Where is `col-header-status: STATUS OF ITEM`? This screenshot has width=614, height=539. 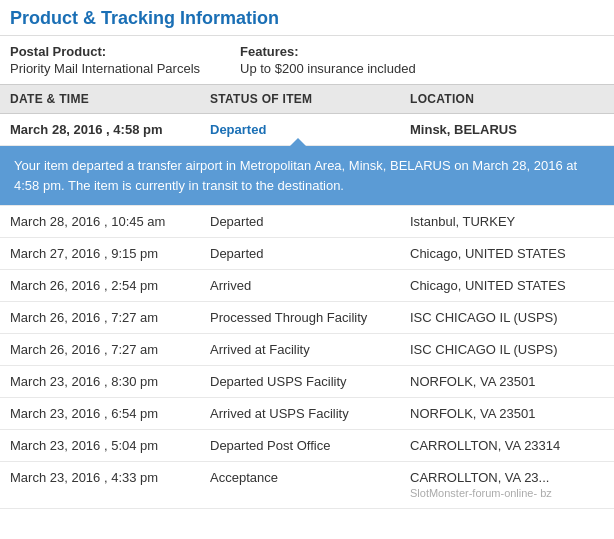 col-header-status: STATUS OF ITEM is located at coordinates (300, 100).